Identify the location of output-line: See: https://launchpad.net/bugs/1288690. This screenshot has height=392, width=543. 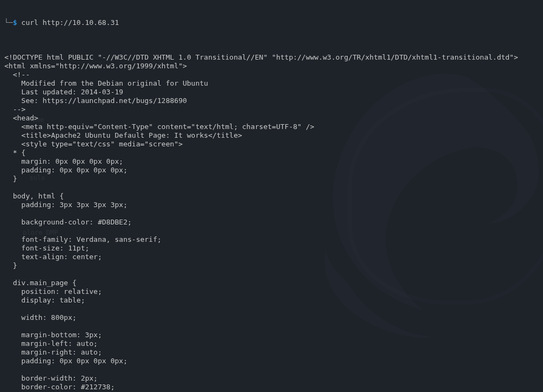
(271, 101).